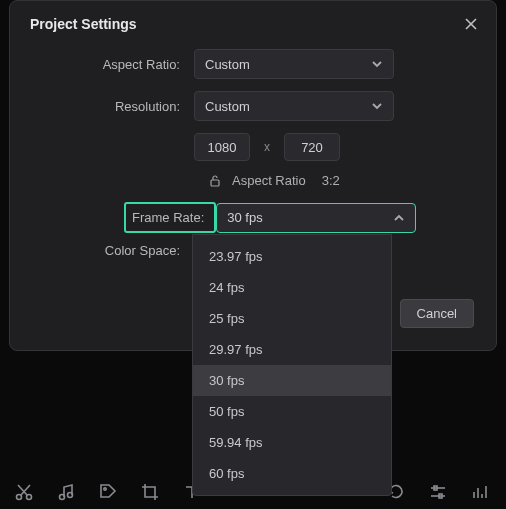 Image resolution: width=506 pixels, height=509 pixels. I want to click on frame-rate-option: 29.97 fps, so click(292, 350).